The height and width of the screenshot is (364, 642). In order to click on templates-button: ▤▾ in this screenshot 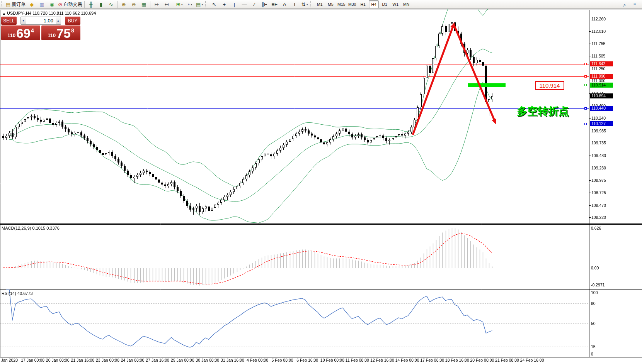, I will do `click(199, 4)`.